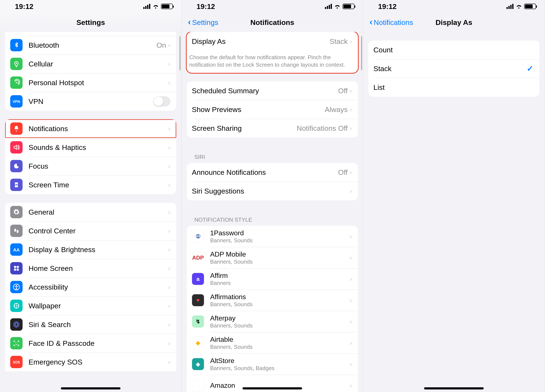  I want to click on app-row-afterpay: ↯AfterpayBanners, Sounds›, so click(272, 322).